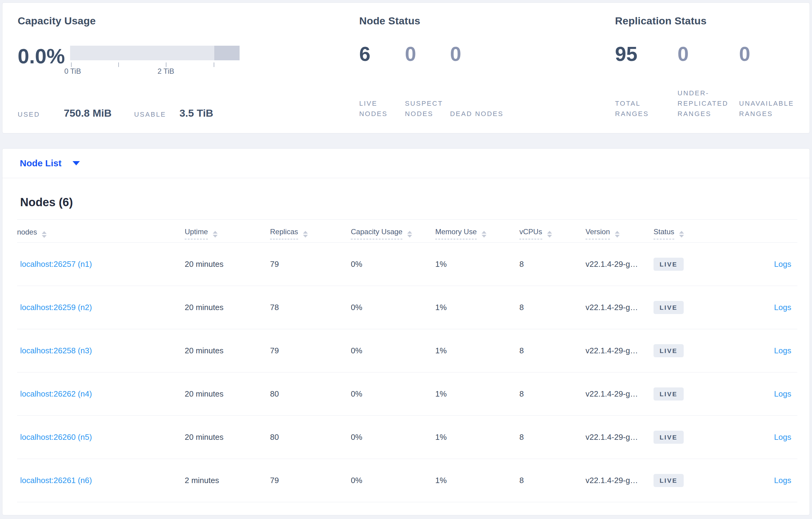 The width and height of the screenshot is (812, 519). I want to click on capacity-usage-panel: Capacity Usage 0.0% 0 TiB 2 TiB, so click(181, 68).